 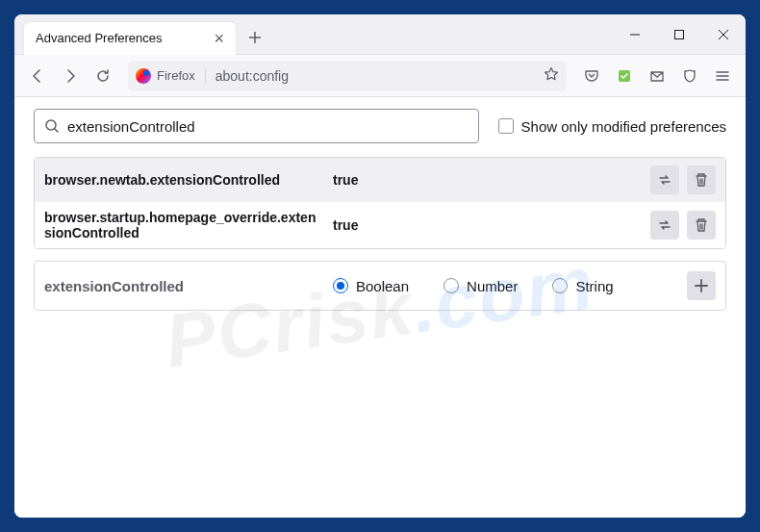 What do you see at coordinates (219, 38) in the screenshot?
I see `close-icon: ×` at bounding box center [219, 38].